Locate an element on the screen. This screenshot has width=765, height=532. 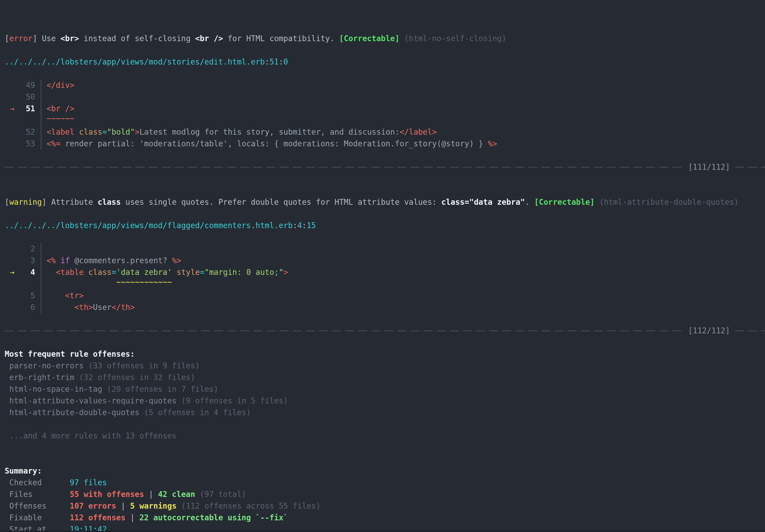
text-segment: 0 is located at coordinates (286, 62).